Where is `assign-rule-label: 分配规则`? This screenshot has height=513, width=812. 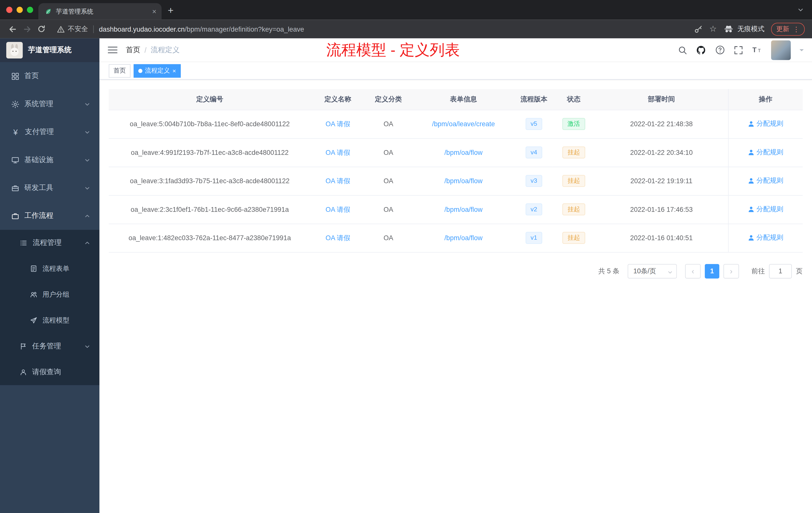
assign-rule-label: 分配规则 is located at coordinates (770, 124).